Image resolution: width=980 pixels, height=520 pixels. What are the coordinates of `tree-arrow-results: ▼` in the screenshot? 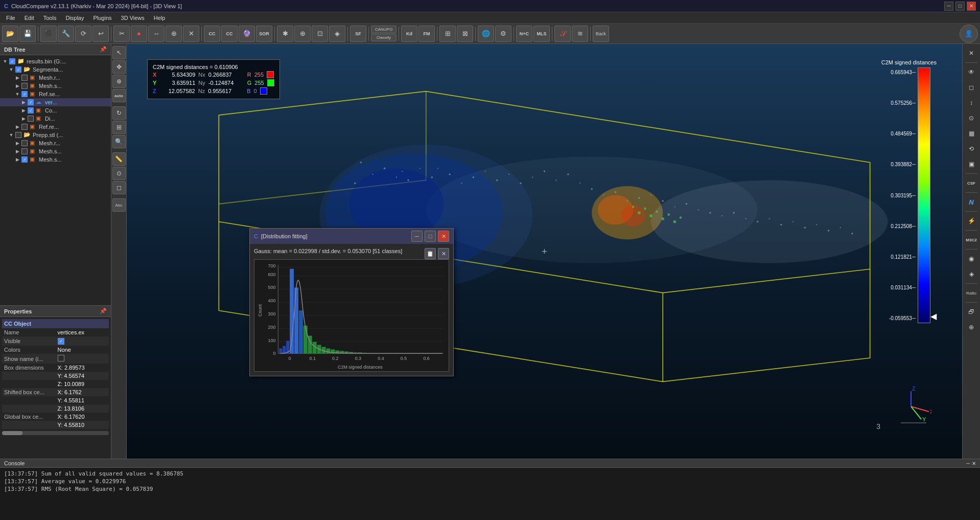 It's located at (5, 61).